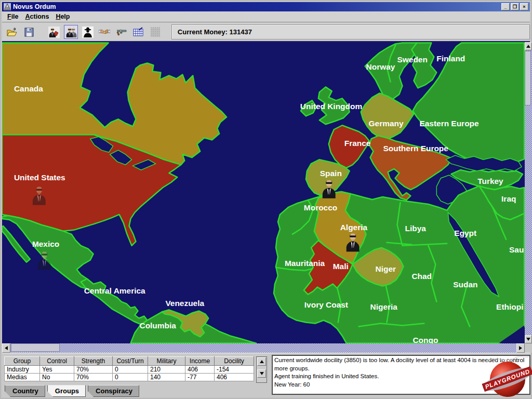  Describe the element at coordinates (167, 362) in the screenshot. I see `column-header-military: Military` at that location.